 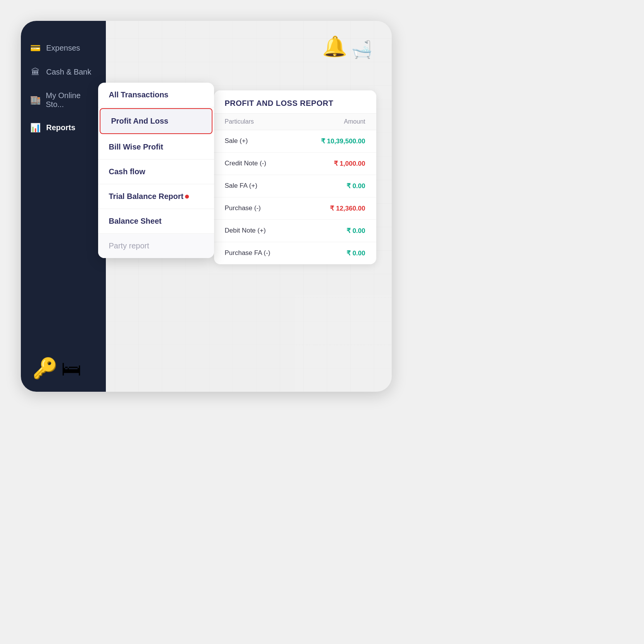 I want to click on table-row: Credit Note (-)₹ 1,000.00, so click(x=295, y=164).